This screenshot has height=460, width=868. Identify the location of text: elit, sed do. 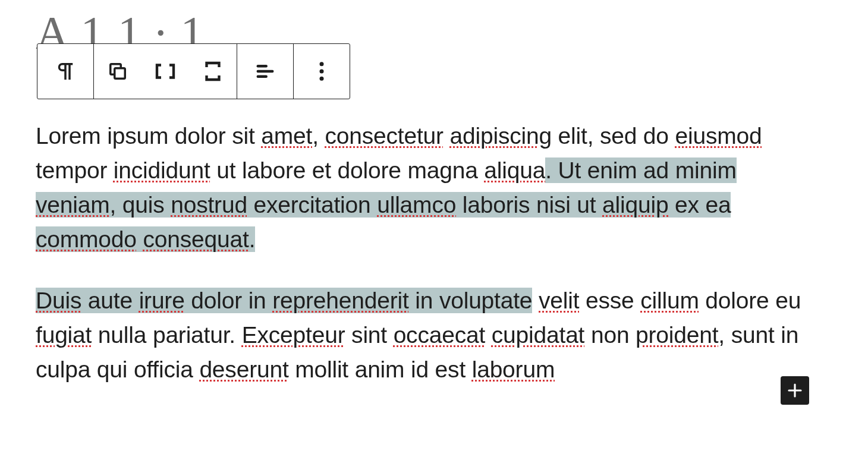
(614, 136).